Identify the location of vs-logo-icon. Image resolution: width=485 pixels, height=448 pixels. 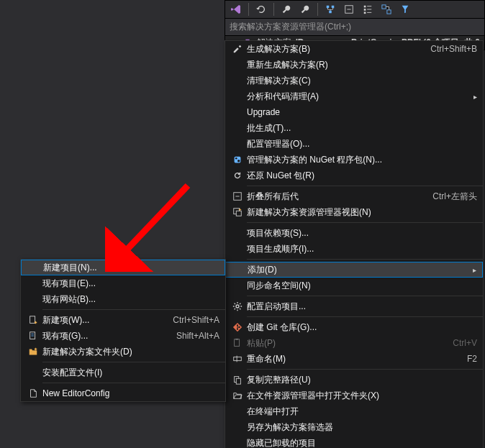
(236, 9).